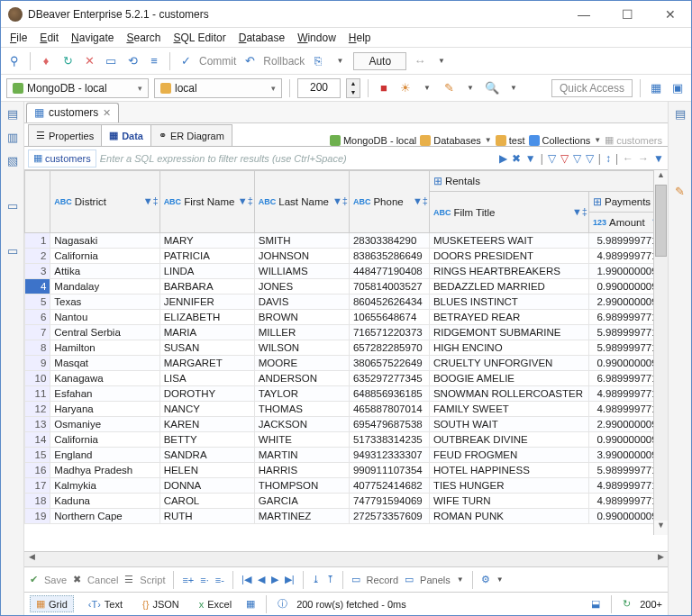 Image resolution: width=692 pixels, height=616 pixels. I want to click on table-row: 18KadunaCAROLGARCIA747791594069WIFE TURN…, so click(346, 501).